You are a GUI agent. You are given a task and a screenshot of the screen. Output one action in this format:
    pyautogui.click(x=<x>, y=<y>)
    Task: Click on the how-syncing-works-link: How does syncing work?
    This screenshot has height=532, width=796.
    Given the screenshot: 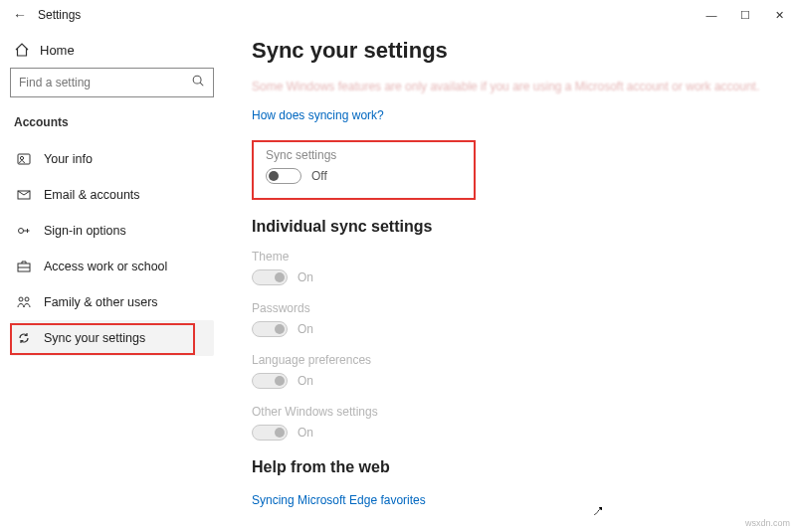 What is the action you would take?
    pyautogui.click(x=318, y=115)
    